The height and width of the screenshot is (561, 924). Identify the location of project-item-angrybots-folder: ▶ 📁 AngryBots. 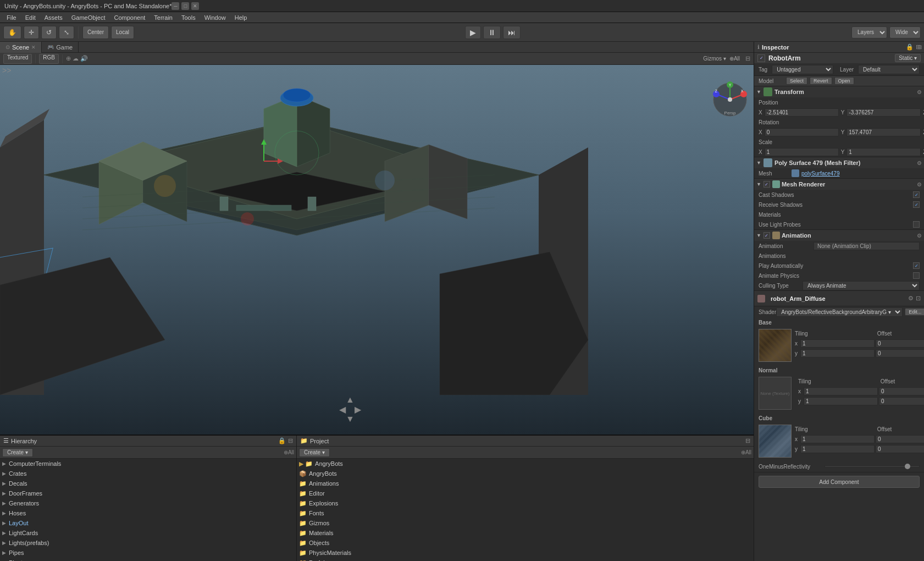
(525, 464).